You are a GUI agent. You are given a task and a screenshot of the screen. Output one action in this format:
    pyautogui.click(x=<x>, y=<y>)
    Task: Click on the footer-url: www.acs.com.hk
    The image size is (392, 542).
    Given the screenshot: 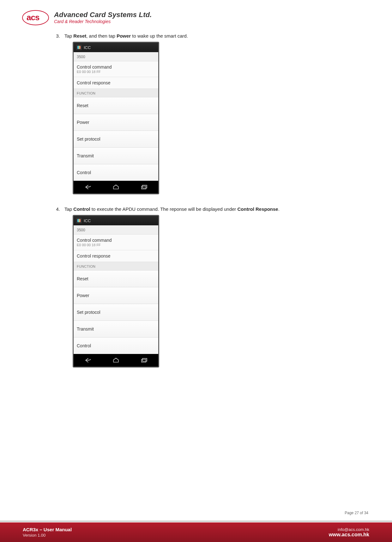 What is the action you would take?
    pyautogui.click(x=349, y=535)
    